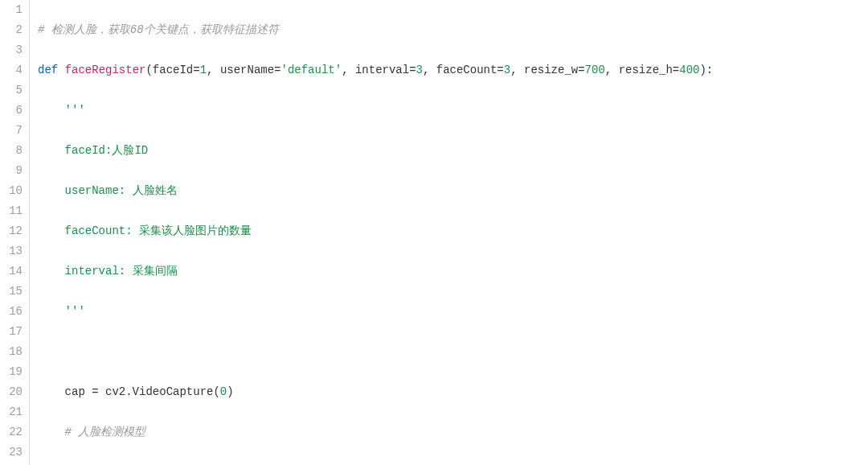 The height and width of the screenshot is (465, 868). What do you see at coordinates (203, 70) in the screenshot?
I see `number-literal: 1` at bounding box center [203, 70].